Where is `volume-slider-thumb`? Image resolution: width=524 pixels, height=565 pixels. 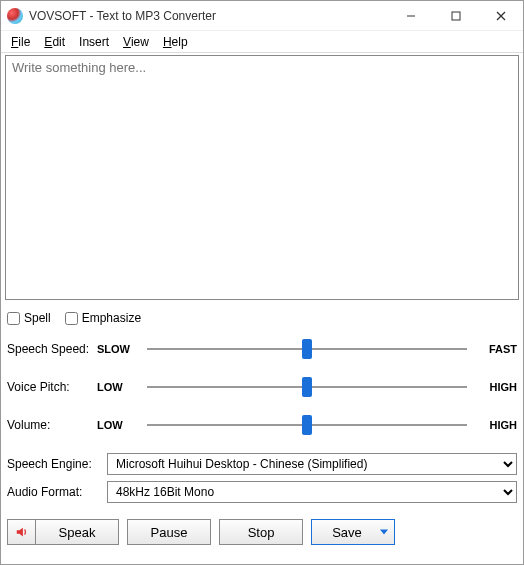
volume-slider-thumb is located at coordinates (307, 425).